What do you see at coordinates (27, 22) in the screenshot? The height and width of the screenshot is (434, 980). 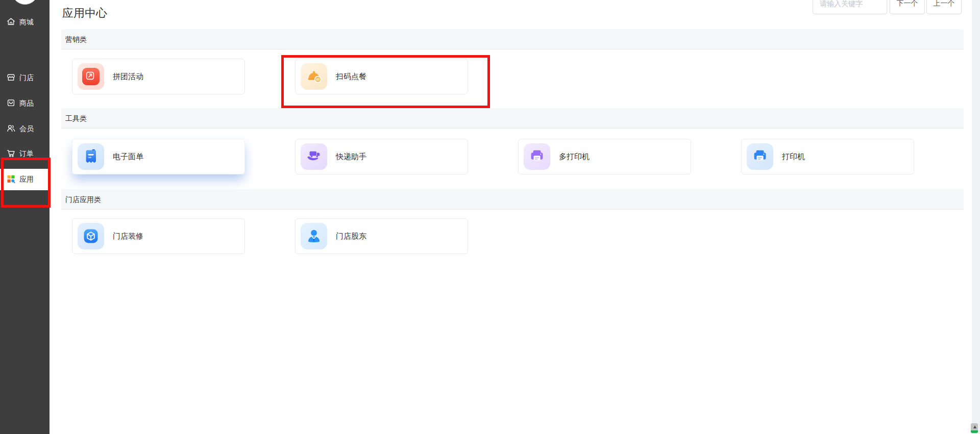 I see `sidebar-item-label: 商城` at bounding box center [27, 22].